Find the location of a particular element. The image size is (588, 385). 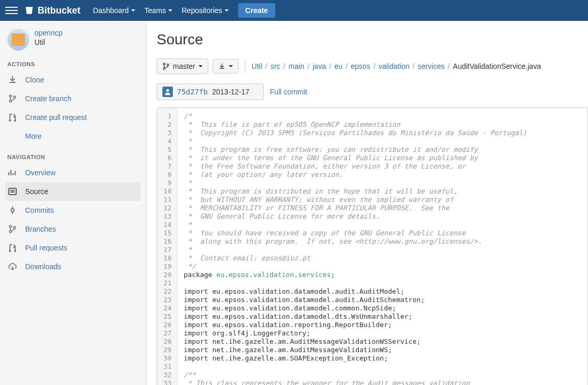

breadcrumb-current: AuditValidationService.java is located at coordinates (497, 66).